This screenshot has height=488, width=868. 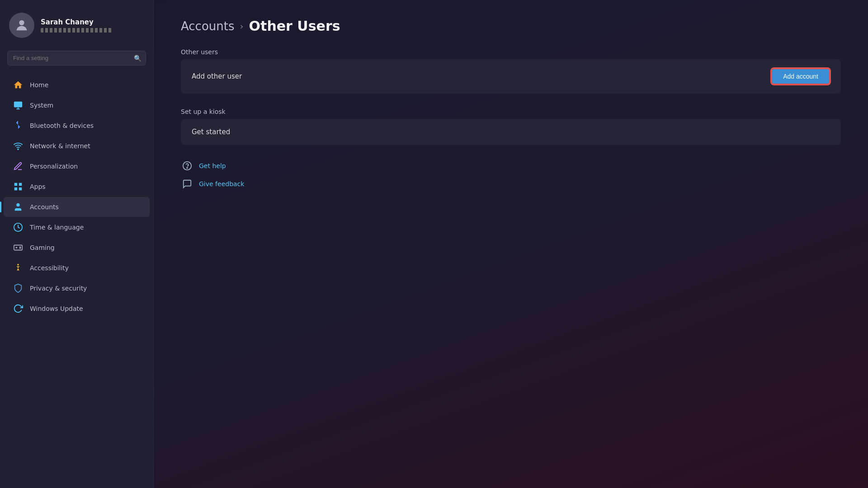 What do you see at coordinates (222, 184) in the screenshot?
I see `give-feedback-link: Give feedback` at bounding box center [222, 184].